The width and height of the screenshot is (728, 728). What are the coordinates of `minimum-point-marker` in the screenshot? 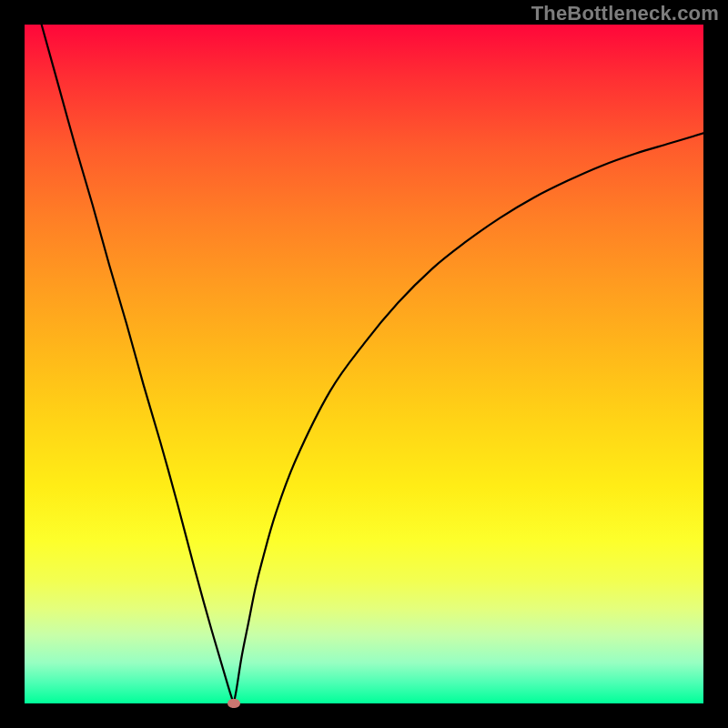 It's located at (234, 703).